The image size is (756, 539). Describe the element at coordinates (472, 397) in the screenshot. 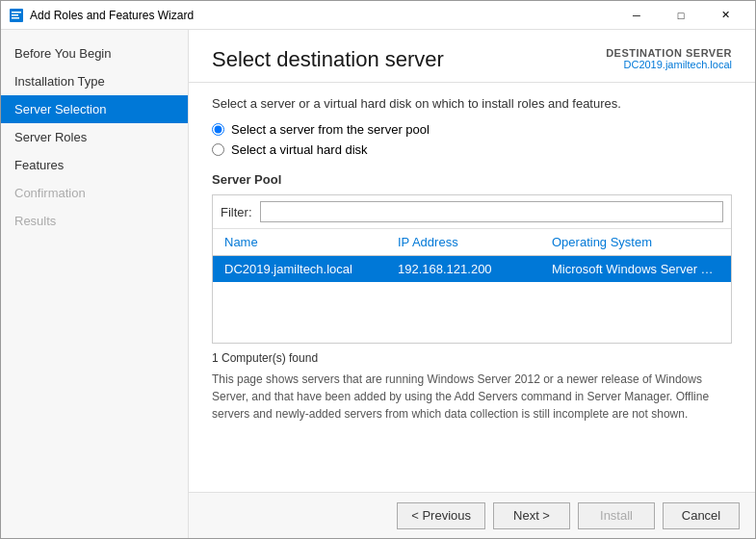

I see `description-text: This page shows servers that are running…` at that location.